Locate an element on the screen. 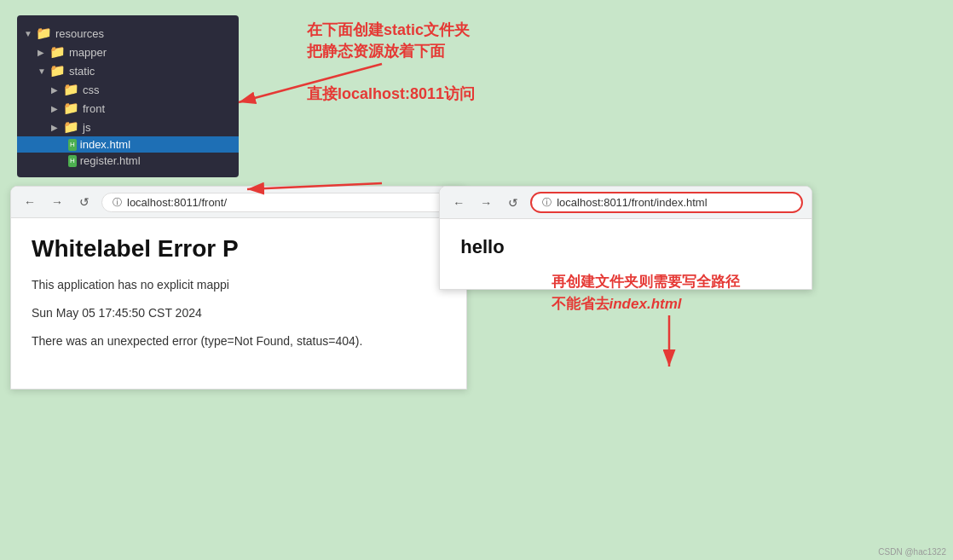 This screenshot has height=560, width=953. tree-item-label-register-html: register.html is located at coordinates (111, 160).